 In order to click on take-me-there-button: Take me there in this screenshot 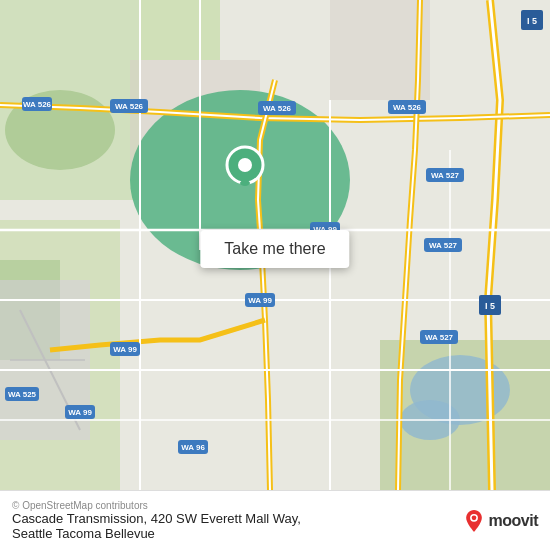, I will do `click(274, 249)`.